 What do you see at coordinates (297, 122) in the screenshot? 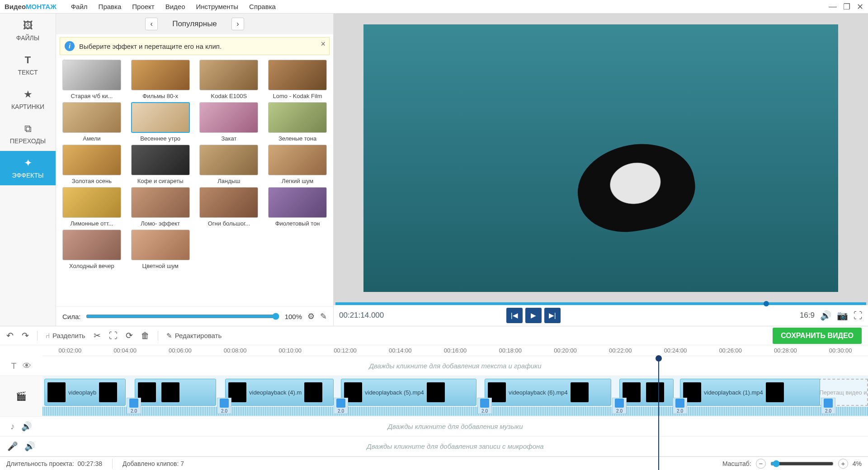
I see `effect-item: Зеленые тона` at bounding box center [297, 122].